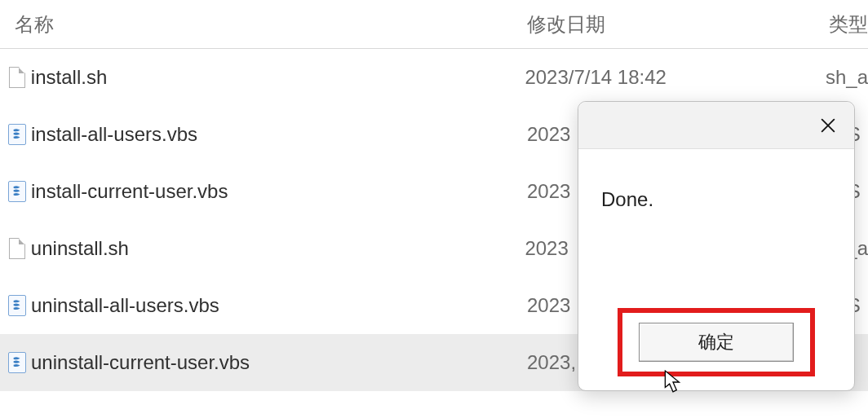 Image resolution: width=868 pixels, height=418 pixels. What do you see at coordinates (716, 342) in the screenshot?
I see `ok-button-highlight: 确定` at bounding box center [716, 342].